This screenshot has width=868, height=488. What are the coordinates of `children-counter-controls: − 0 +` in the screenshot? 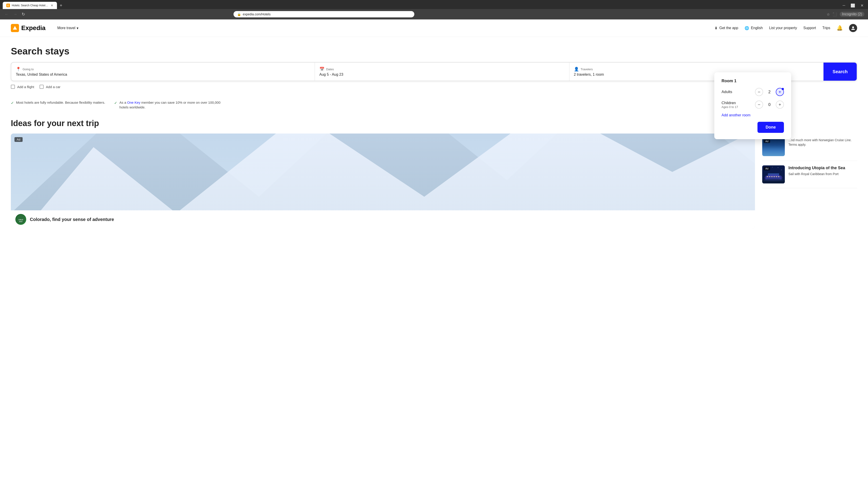 It's located at (770, 105).